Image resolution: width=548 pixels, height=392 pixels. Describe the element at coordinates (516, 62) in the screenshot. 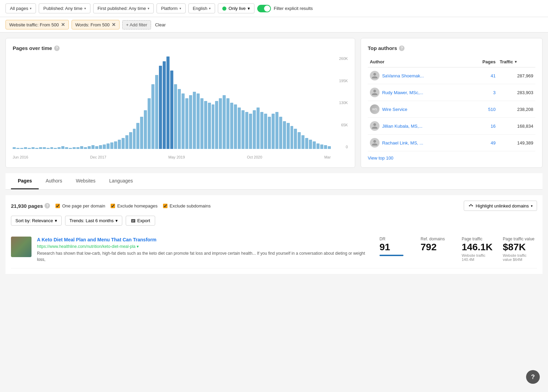

I see `traffic-sort-button: Traffic ▼` at that location.